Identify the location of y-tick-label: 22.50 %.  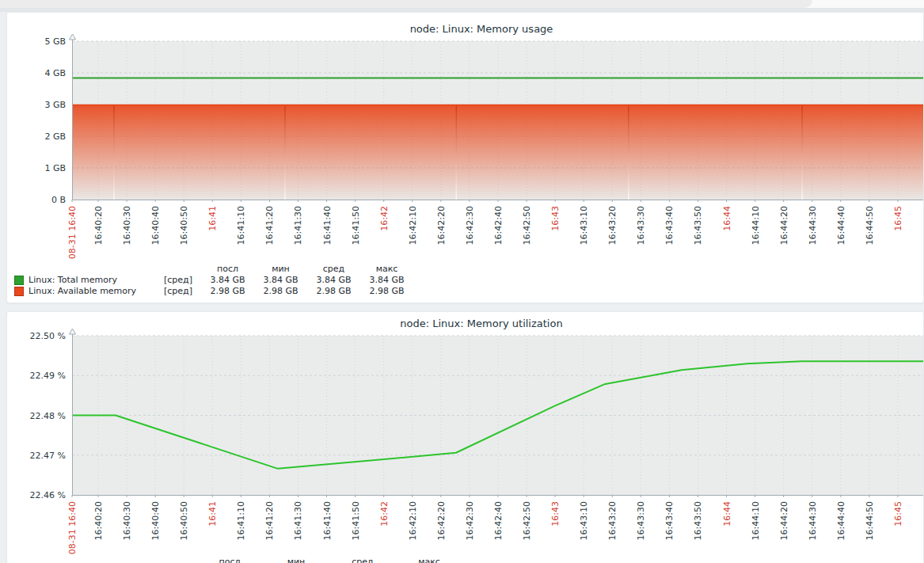
(48, 336).